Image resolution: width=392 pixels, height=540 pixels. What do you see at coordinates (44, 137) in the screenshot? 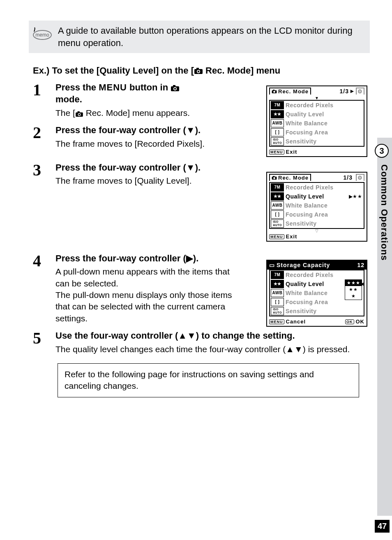
I see `step-number: 2` at bounding box center [44, 137].